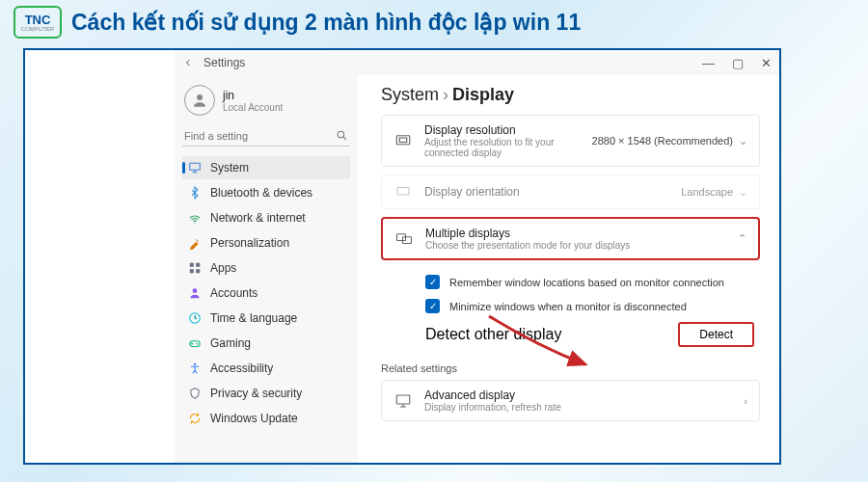 The image size is (868, 482). What do you see at coordinates (410, 94) in the screenshot?
I see `breadcrumb-root: System` at bounding box center [410, 94].